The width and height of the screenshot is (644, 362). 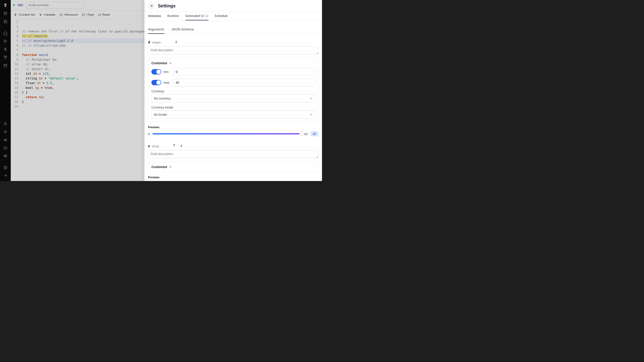 I want to click on arg-d-description-input, so click(x=233, y=50).